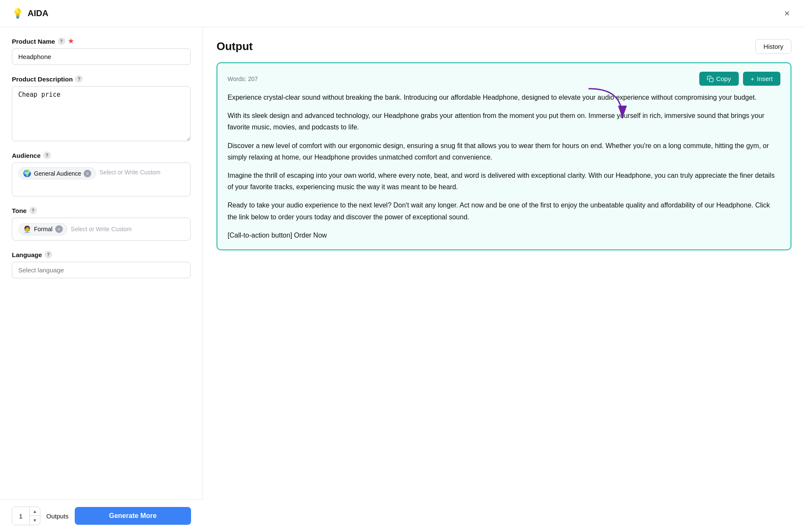 This screenshot has height=532, width=805. Describe the element at coordinates (101, 108) in the screenshot. I see `product-description-group: Product Description ? Cheap price` at that location.